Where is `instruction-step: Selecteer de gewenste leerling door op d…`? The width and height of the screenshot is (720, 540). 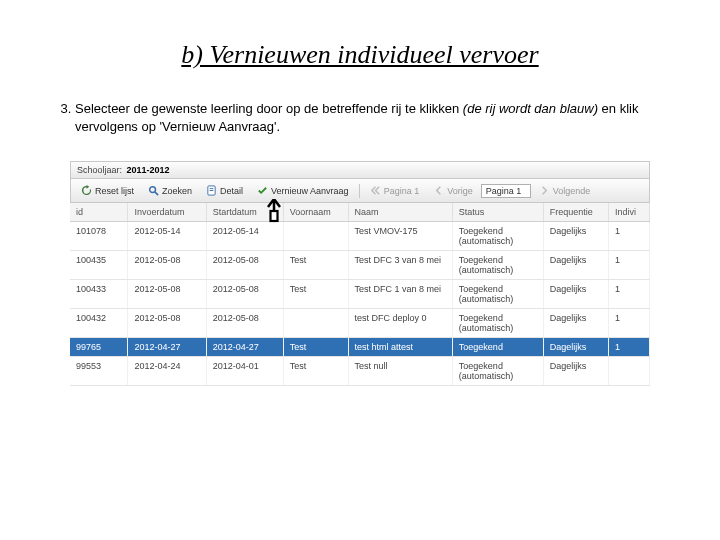 instruction-step: Selecteer de gewenste leerling door op d… is located at coordinates (372, 118).